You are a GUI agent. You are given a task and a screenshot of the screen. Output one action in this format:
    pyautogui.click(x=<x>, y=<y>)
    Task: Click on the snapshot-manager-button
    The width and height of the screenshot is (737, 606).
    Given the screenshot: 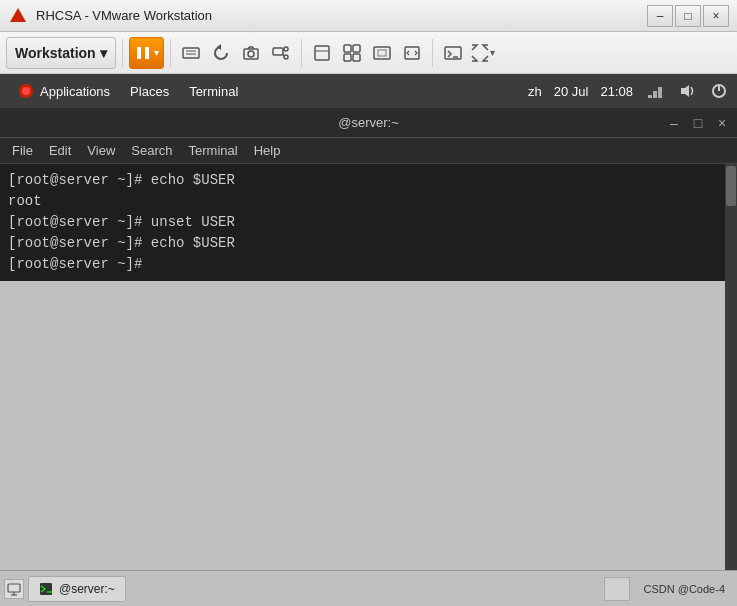 What is the action you would take?
    pyautogui.click(x=281, y=53)
    